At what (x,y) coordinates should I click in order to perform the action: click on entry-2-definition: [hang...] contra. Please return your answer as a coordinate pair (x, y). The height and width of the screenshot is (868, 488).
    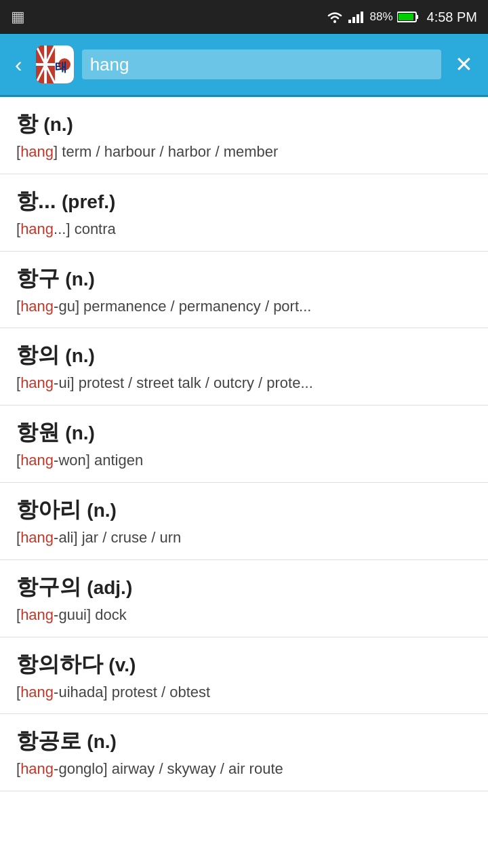
    Looking at the image, I should click on (244, 229).